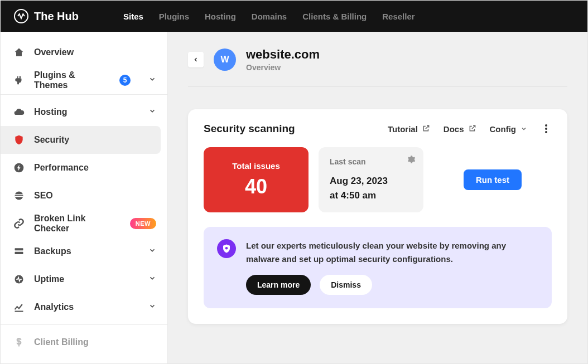 Image resolution: width=588 pixels, height=364 pixels. I want to click on last-scan-date: Aug 23, 2023, so click(359, 181).